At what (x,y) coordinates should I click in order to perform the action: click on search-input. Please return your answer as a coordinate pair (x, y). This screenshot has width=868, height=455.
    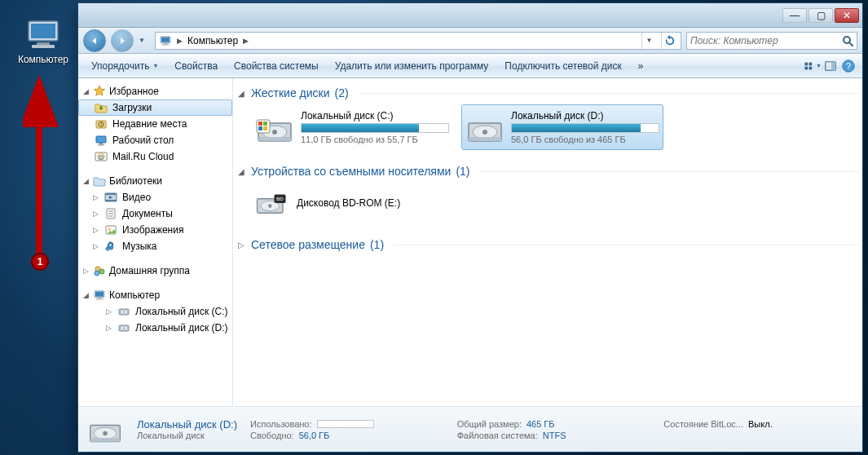
    Looking at the image, I should click on (764, 41).